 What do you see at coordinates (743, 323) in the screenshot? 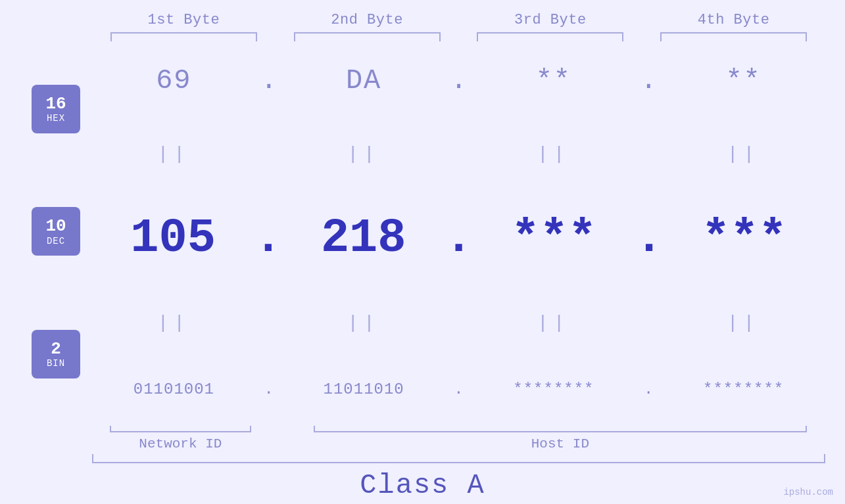
I see `eq2-b4: ||` at bounding box center [743, 323].